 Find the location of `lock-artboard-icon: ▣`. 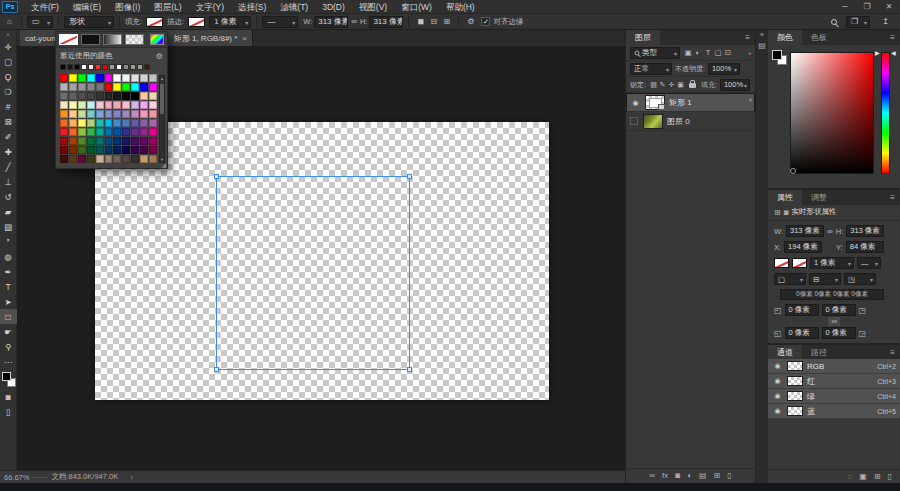

lock-artboard-icon: ▣ is located at coordinates (680, 85).